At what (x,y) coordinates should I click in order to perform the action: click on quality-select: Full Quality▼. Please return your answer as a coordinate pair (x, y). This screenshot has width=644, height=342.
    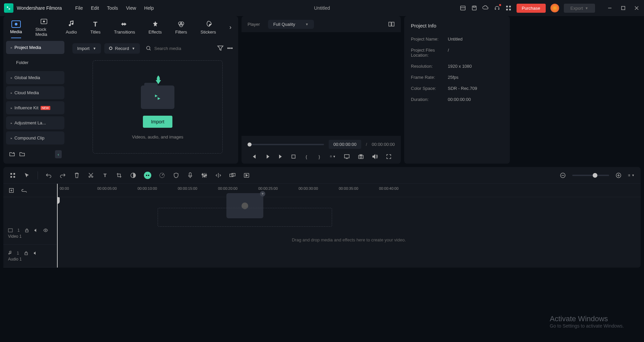
    Looking at the image, I should click on (291, 24).